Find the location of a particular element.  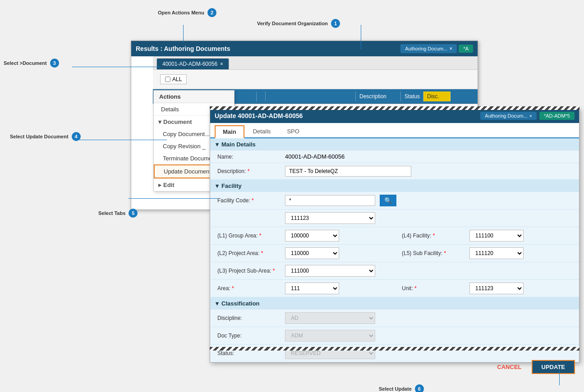

update-pill-adm: *AD-ADM*5 is located at coordinates (557, 116).